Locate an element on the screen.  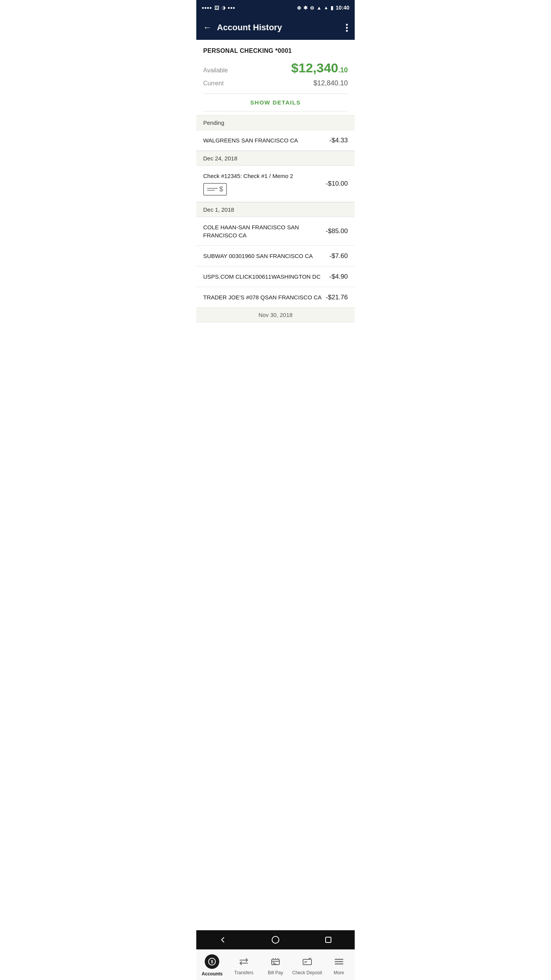
transaction-row: USPS.COM CLICK100611WASHINGTON DC -$4.90 is located at coordinates (276, 277).